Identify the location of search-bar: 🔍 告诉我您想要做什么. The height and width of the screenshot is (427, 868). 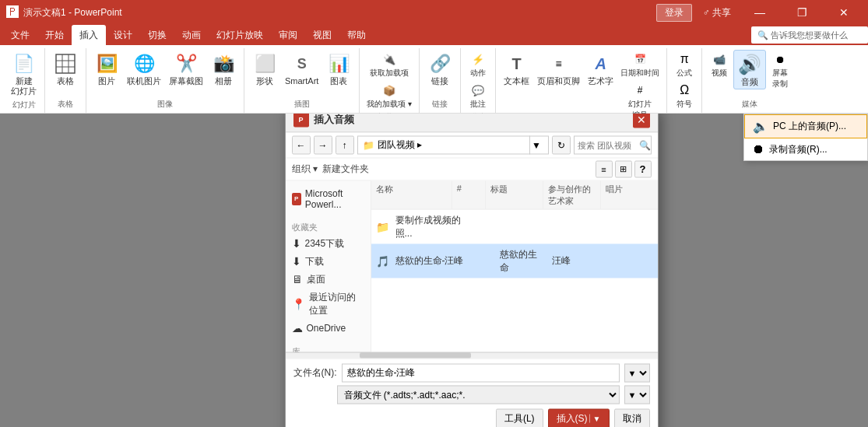
(810, 35).